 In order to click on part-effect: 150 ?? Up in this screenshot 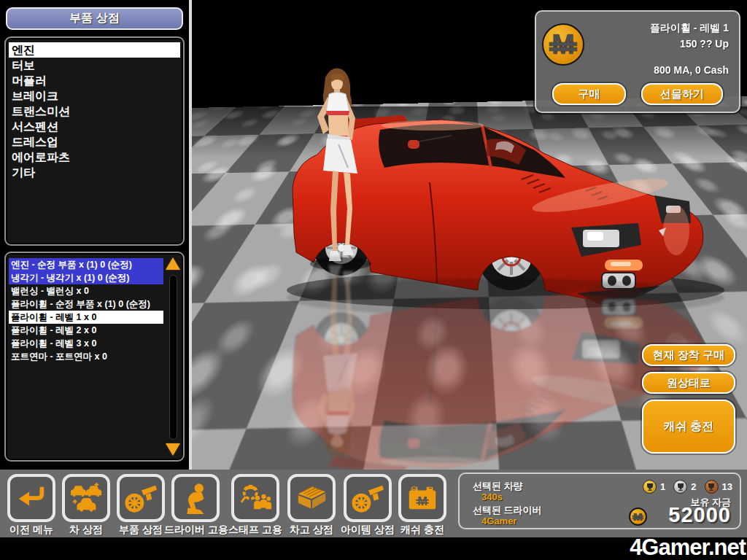, I will do `click(705, 44)`.